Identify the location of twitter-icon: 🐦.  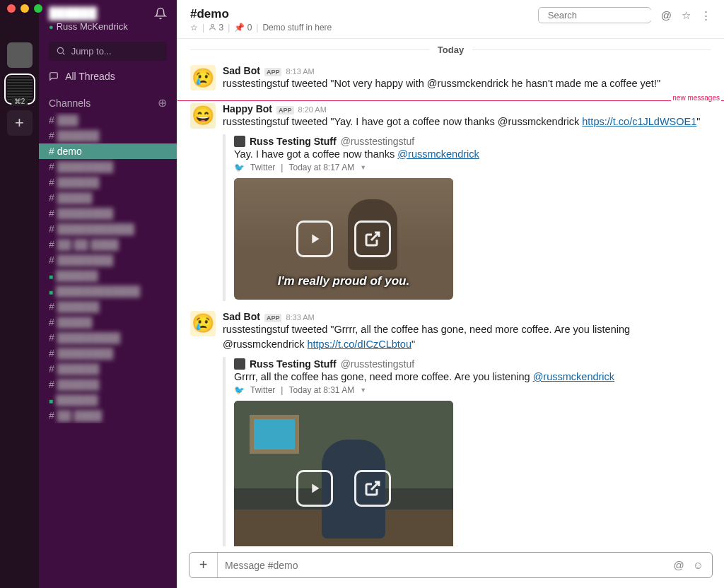
(239, 167).